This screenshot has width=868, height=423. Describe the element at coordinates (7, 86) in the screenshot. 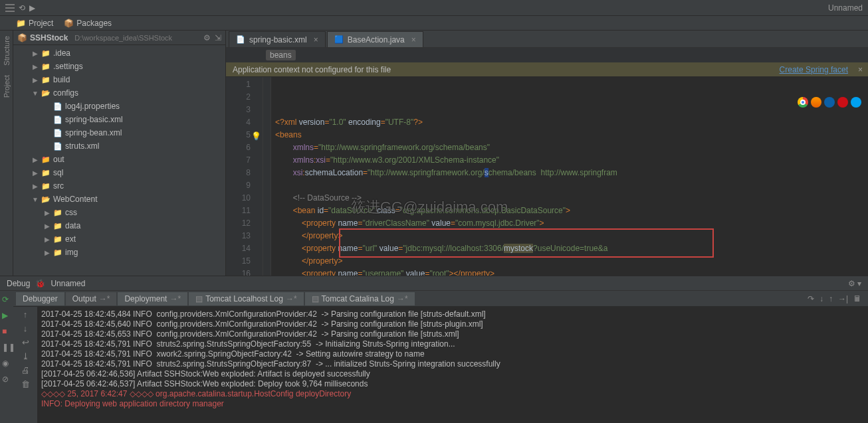

I see `project-tab: Project` at that location.